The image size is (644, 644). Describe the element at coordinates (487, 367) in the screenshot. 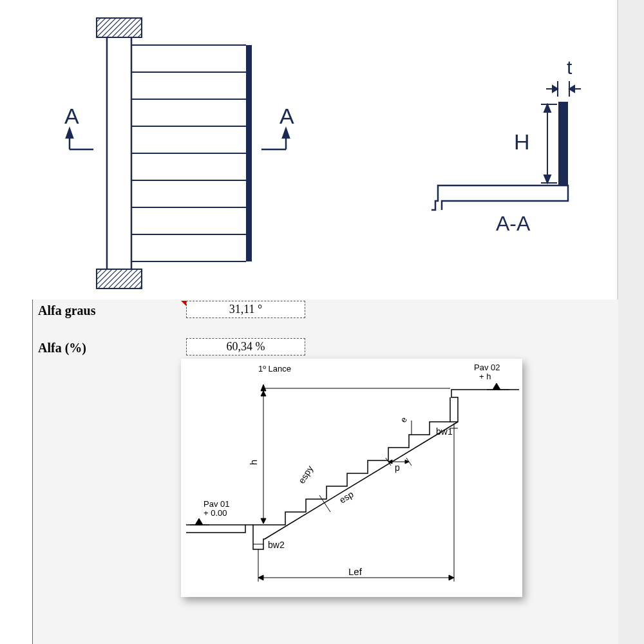

I see `pav02-label: Pav 02` at that location.